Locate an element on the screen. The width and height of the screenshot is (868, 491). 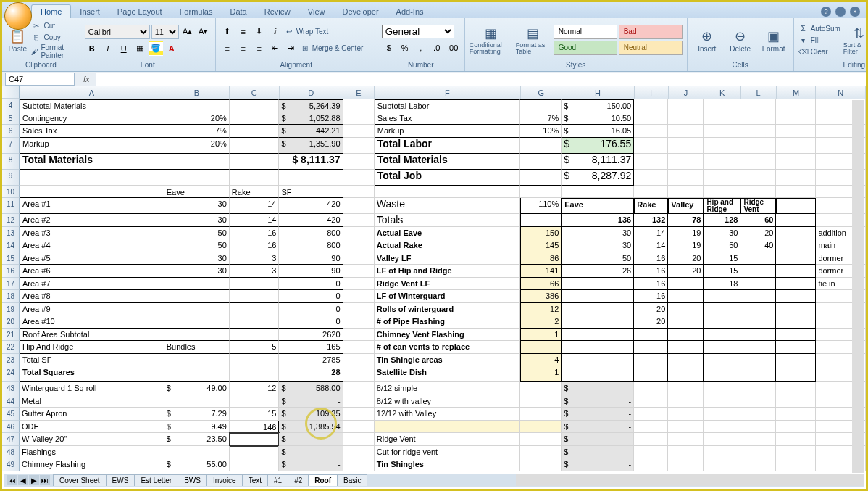
cell-H23 is located at coordinates (598, 360).